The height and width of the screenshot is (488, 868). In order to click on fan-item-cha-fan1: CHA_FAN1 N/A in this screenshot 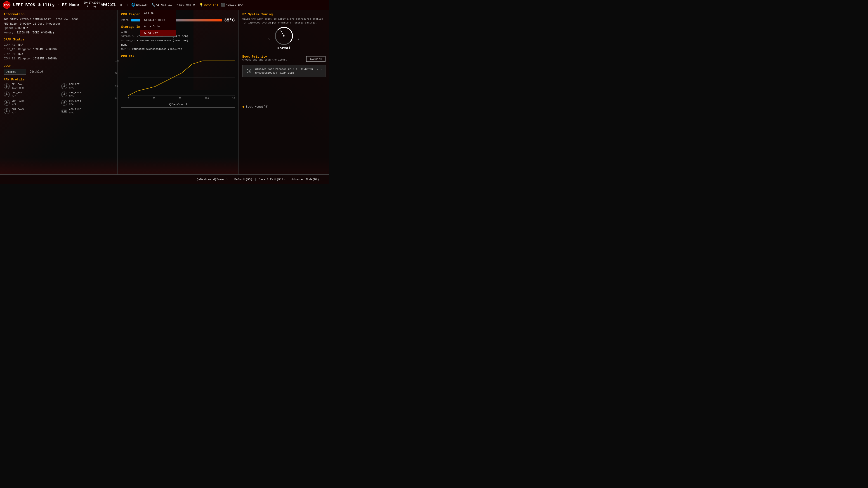, I will do `click(30, 94)`.